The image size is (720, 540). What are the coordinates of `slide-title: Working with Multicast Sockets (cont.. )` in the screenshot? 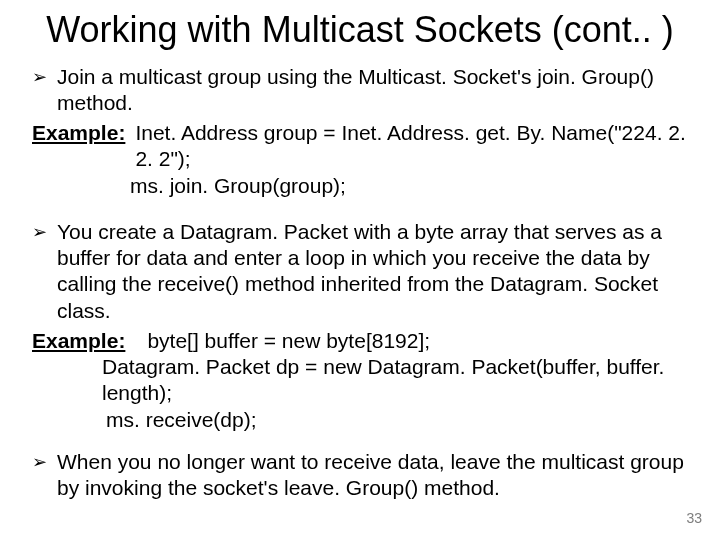 It's located at (360, 30).